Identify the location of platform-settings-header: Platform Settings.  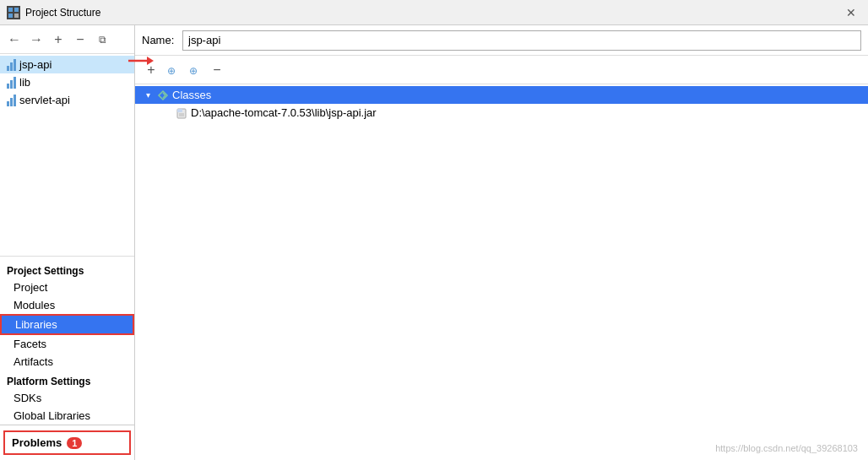
(68, 380).